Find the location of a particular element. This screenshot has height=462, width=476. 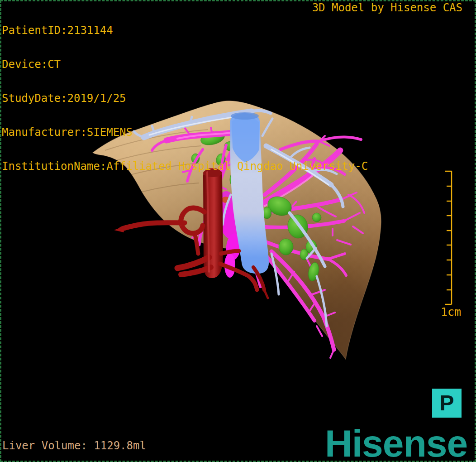

institution-name: InstitutionName:Affiliated Hospital Qing… is located at coordinates (185, 167).